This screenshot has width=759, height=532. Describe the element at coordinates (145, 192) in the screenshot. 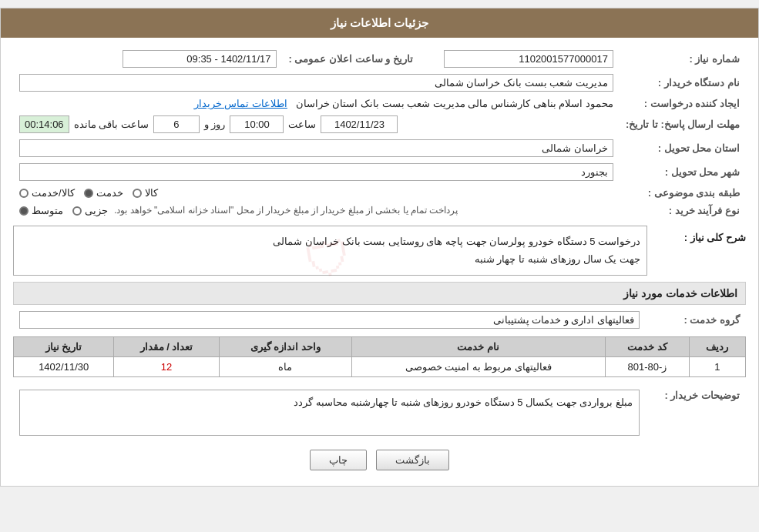

I see `radio-kala: کالا` at that location.